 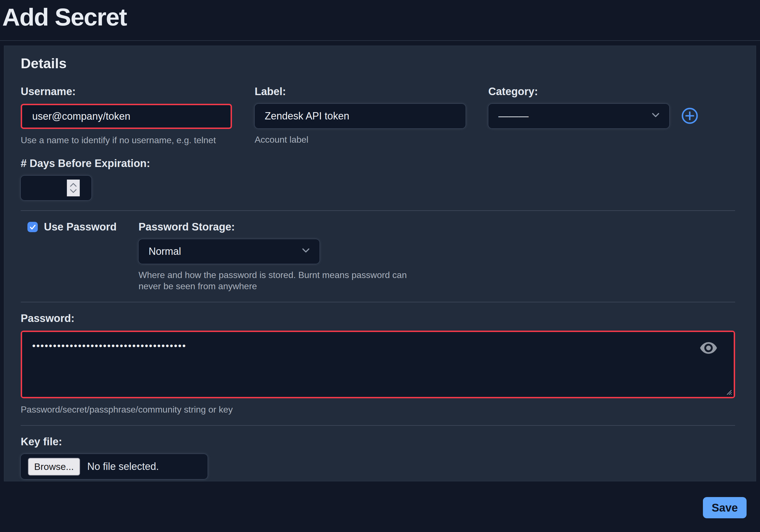 What do you see at coordinates (378, 318) in the screenshot?
I see `password-label: Password:` at bounding box center [378, 318].